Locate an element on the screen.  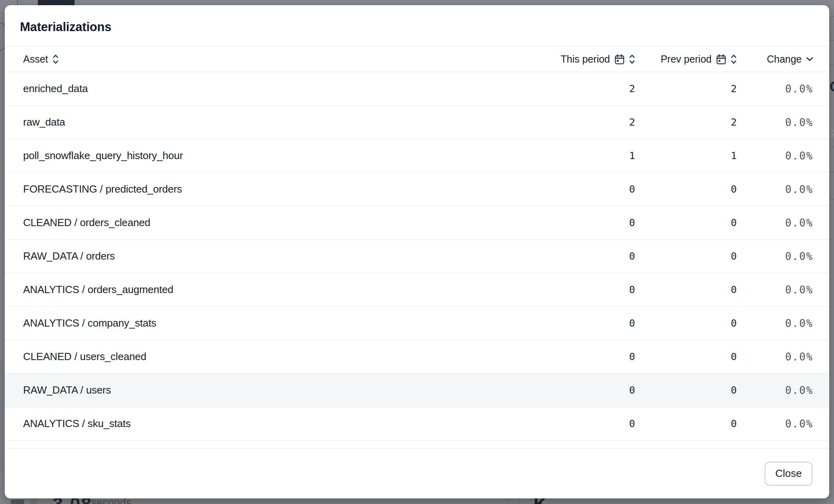
table-row: RAW_DATA / orders 0 0 0.0% is located at coordinates (417, 256).